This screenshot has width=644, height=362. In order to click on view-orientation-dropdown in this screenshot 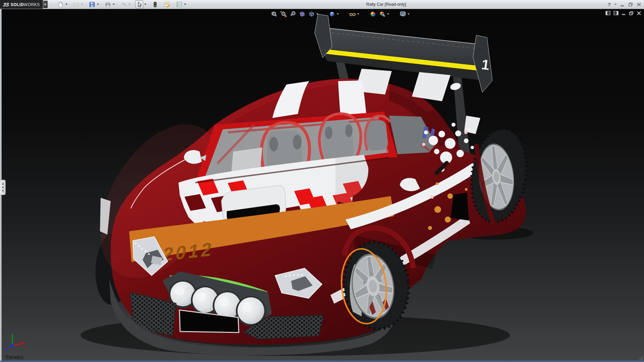, I will do `click(317, 14)`.